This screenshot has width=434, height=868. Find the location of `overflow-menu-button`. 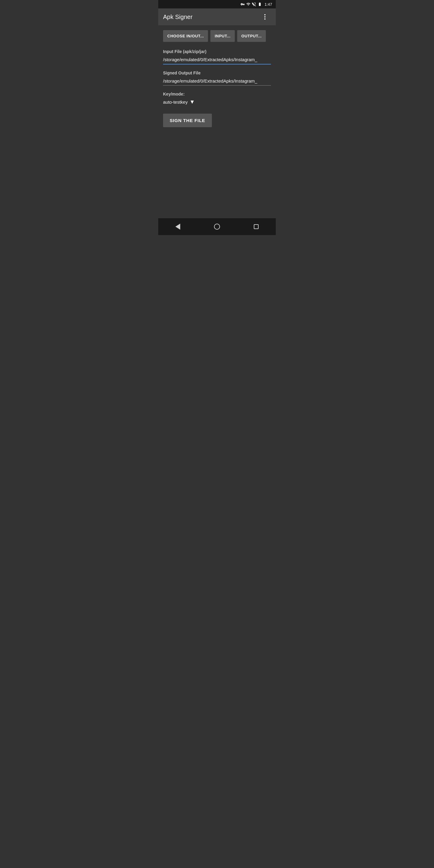

overflow-menu-button is located at coordinates (265, 17).